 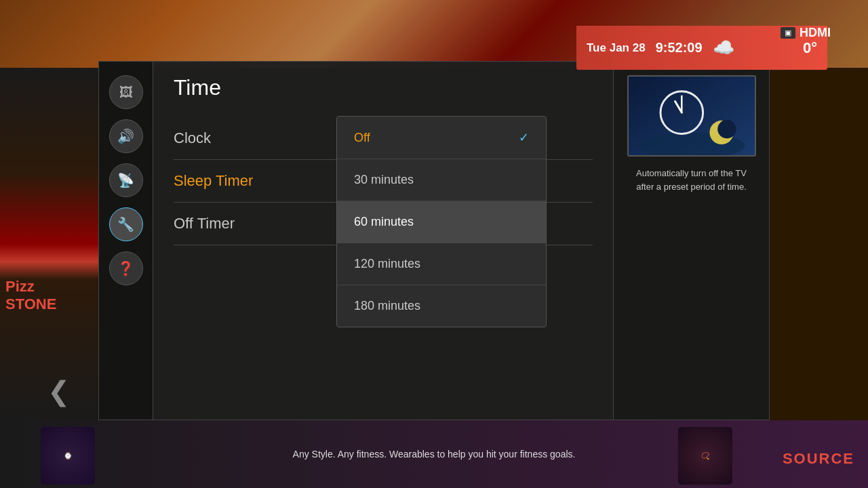 I want to click on hdmi-icon: ▣, so click(x=788, y=33).